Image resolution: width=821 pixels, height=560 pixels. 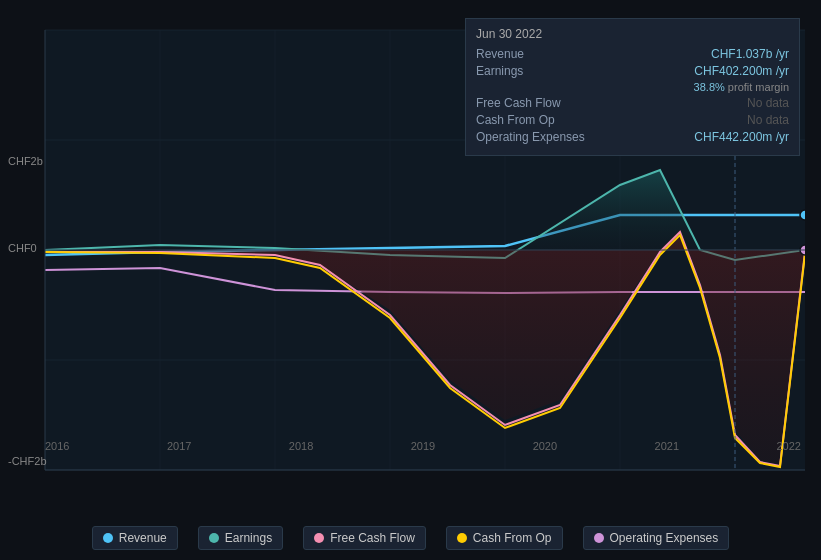 I want to click on tooltip-value-cfo: No data, so click(x=768, y=120).